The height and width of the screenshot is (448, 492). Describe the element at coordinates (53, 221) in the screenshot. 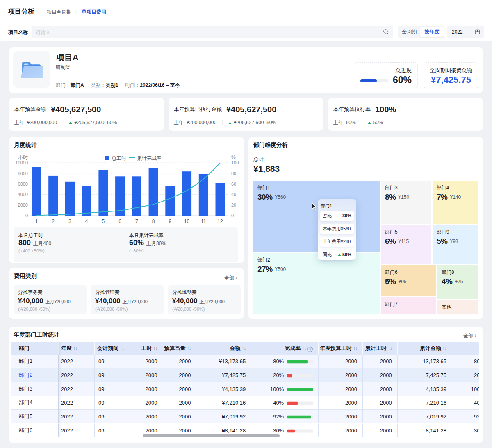

I see `svg-text: 2` at that location.